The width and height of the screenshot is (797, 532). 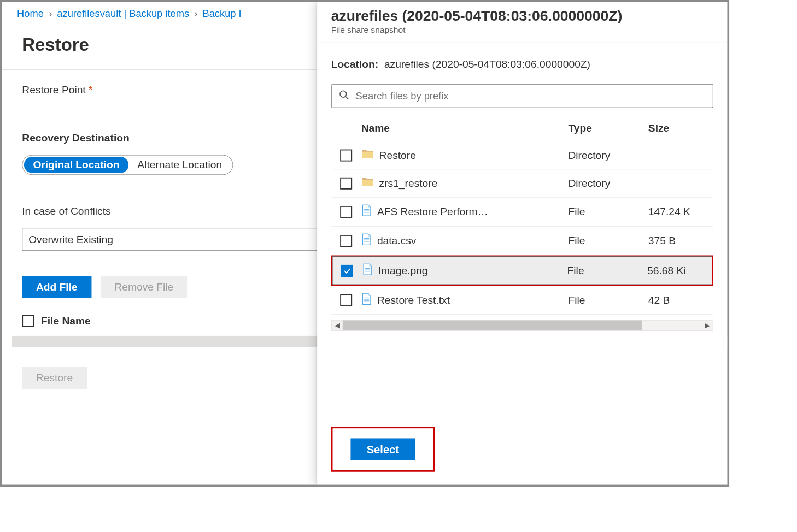 What do you see at coordinates (123, 14) in the screenshot?
I see `breadcrumb-vault: azurefilesvault | Backup items` at bounding box center [123, 14].